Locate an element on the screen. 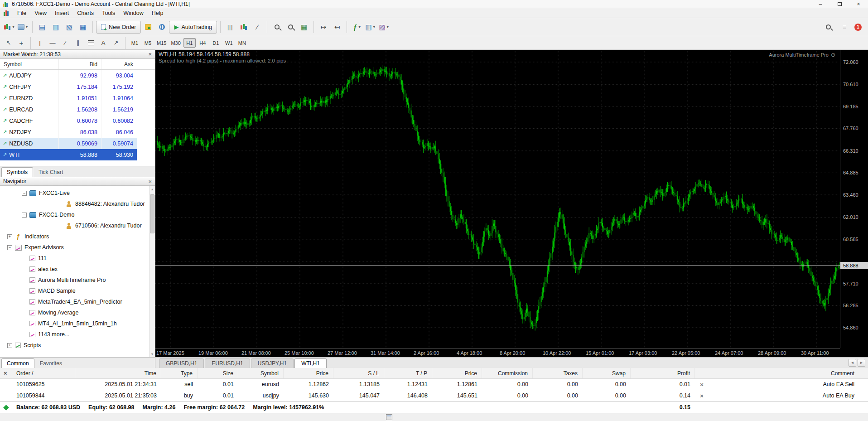  menu-charts: Charts is located at coordinates (85, 13).